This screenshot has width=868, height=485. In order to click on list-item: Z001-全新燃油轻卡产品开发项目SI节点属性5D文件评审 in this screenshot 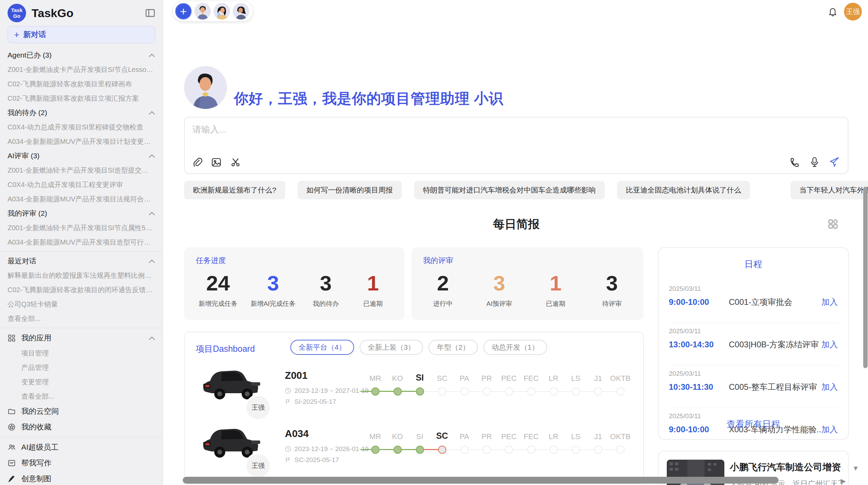, I will do `click(82, 228)`.